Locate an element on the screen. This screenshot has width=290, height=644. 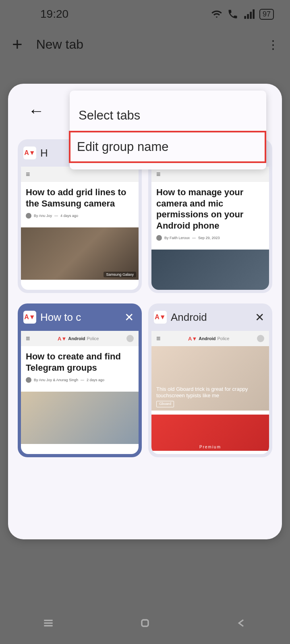
author-name: By Anu Joy is located at coordinates (43, 216).